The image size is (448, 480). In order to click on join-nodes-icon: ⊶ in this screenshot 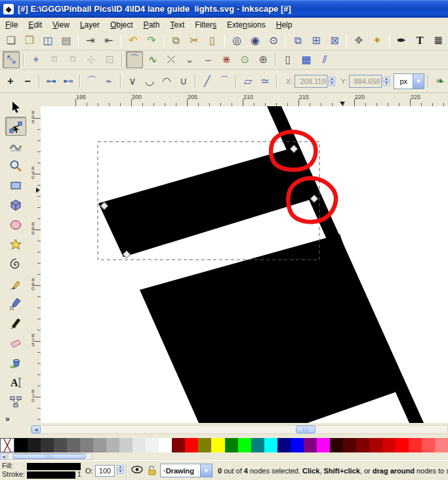, I will do `click(51, 81)`.